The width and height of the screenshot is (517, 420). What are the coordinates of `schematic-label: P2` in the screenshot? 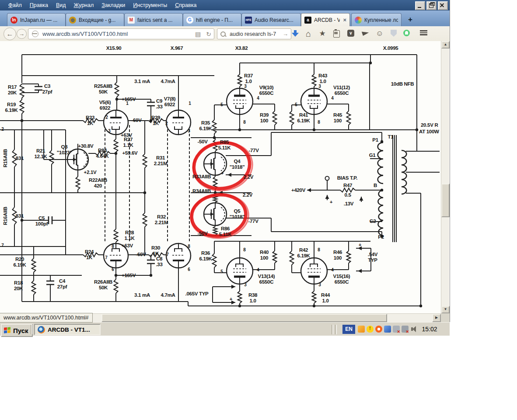 It's located at (381, 237).